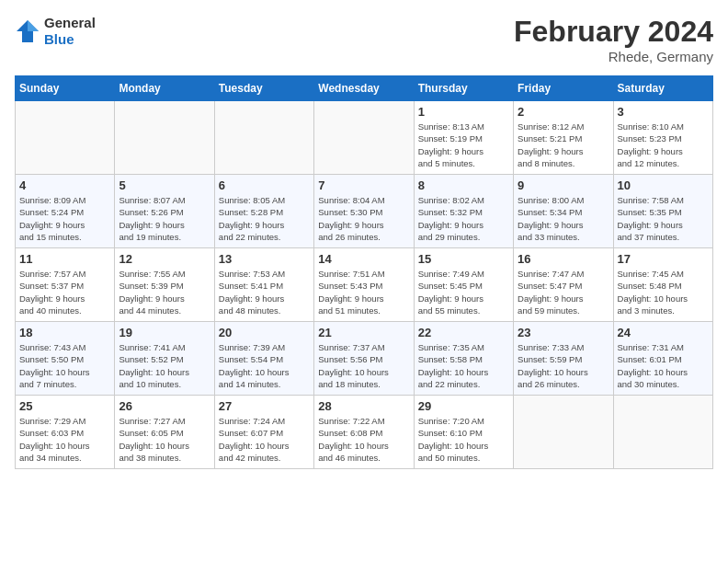 The image size is (728, 563). I want to click on day-info: Sunrise: 7:47 AM Sunset: 5:47 PM Dayligh…, so click(563, 293).